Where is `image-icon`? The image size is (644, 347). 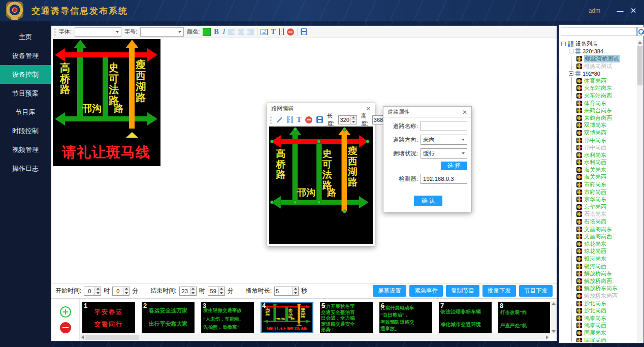
image-icon is located at coordinates (264, 32).